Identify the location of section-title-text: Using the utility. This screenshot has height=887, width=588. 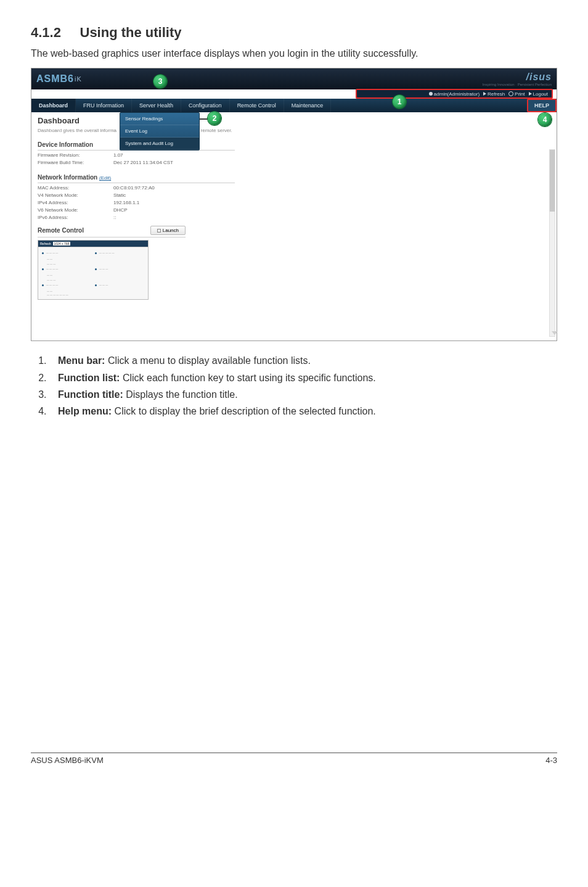
(131, 32).